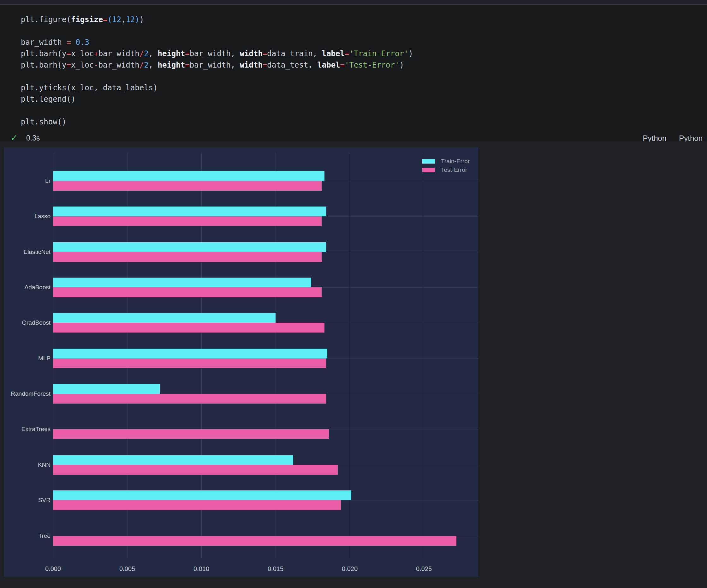  What do you see at coordinates (28, 394) in the screenshot?
I see `y-tick-label: RandomForest` at bounding box center [28, 394].